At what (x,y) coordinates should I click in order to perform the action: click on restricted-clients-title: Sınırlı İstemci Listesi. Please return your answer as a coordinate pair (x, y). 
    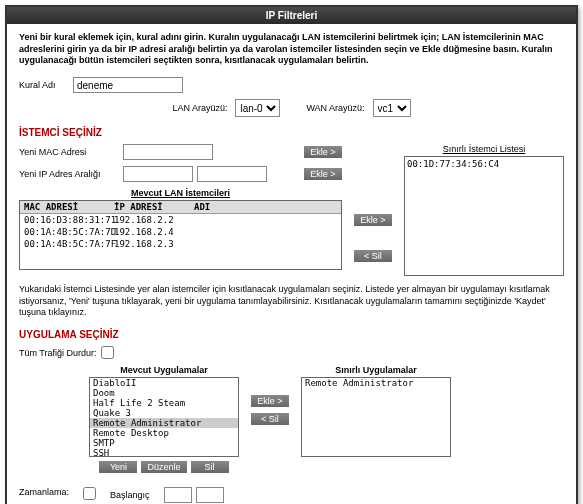
    Looking at the image, I should click on (484, 149).